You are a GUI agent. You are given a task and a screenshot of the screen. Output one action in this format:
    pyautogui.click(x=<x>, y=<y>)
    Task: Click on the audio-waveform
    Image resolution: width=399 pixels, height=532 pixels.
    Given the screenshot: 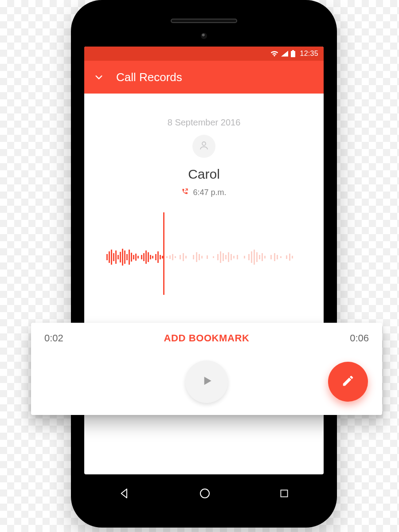 What is the action you would take?
    pyautogui.click(x=204, y=257)
    